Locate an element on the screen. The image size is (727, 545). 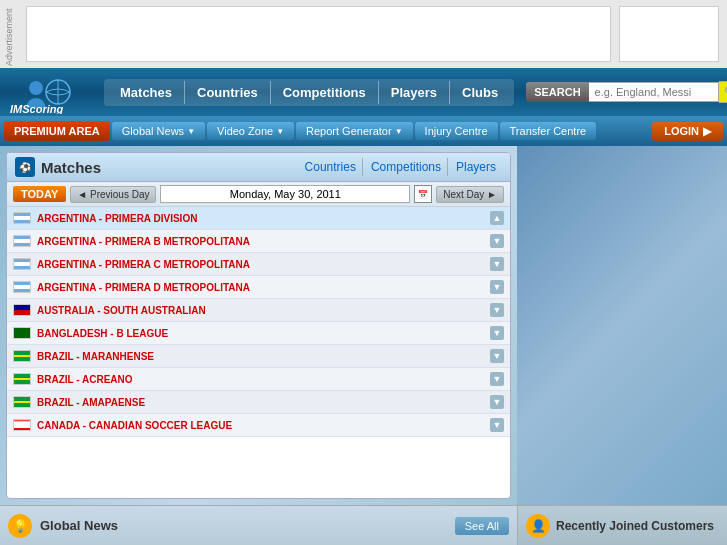
league-name: ARGENTINA - PRIMERA DIVISION is located at coordinates (264, 218).